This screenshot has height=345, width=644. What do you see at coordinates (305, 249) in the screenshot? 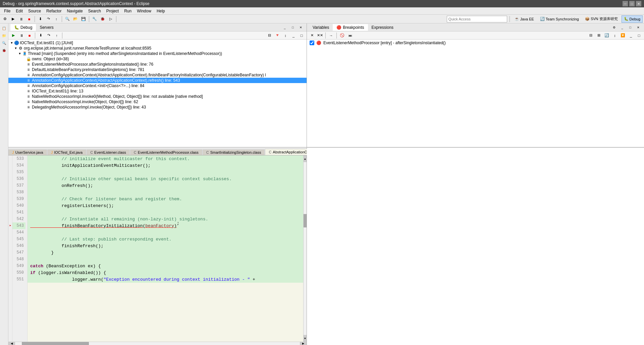
I see `scroll-track` at bounding box center [305, 249].